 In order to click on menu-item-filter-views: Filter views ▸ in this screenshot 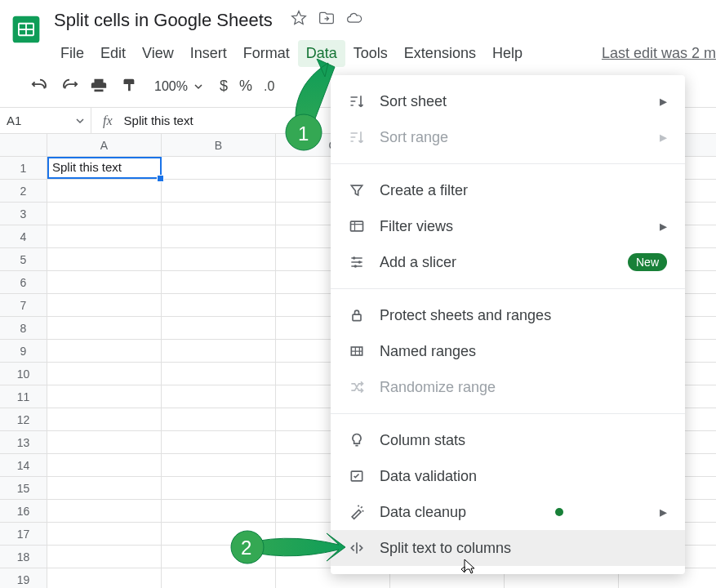, I will do `click(508, 226)`.